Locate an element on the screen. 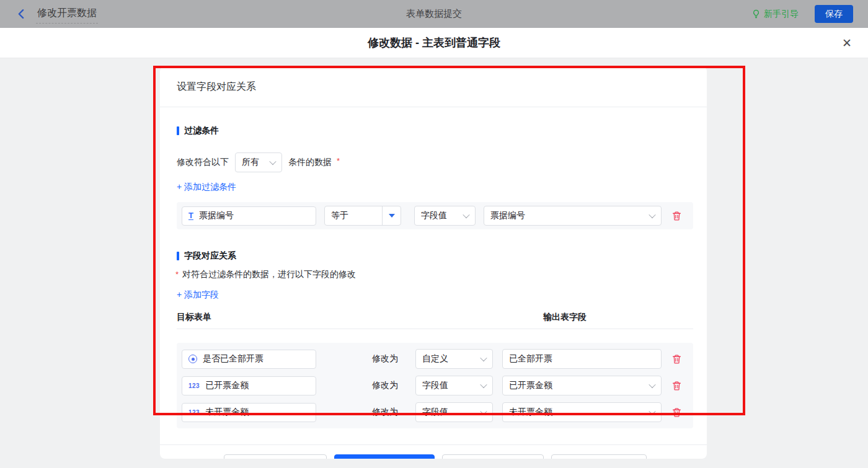  flow-title: 修改开票数据 is located at coordinates (67, 14).